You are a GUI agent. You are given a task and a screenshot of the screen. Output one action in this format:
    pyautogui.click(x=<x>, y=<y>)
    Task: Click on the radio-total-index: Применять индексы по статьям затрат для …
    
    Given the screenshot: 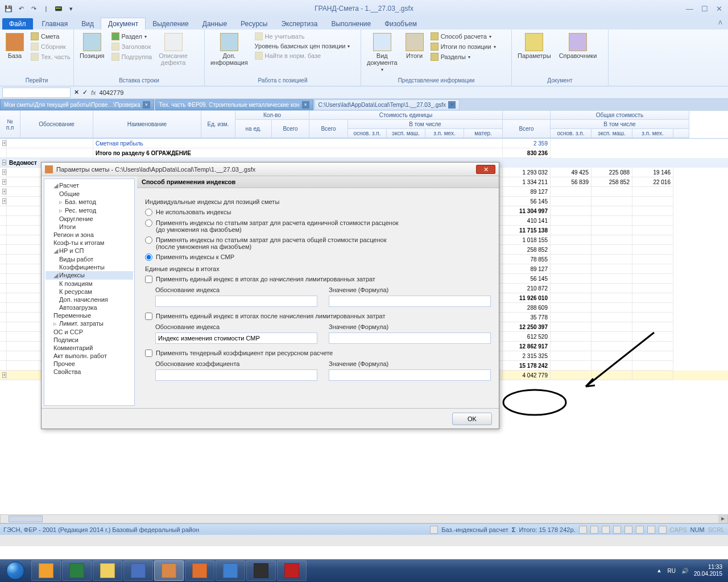 What is the action you would take?
    pyautogui.click(x=318, y=243)
    